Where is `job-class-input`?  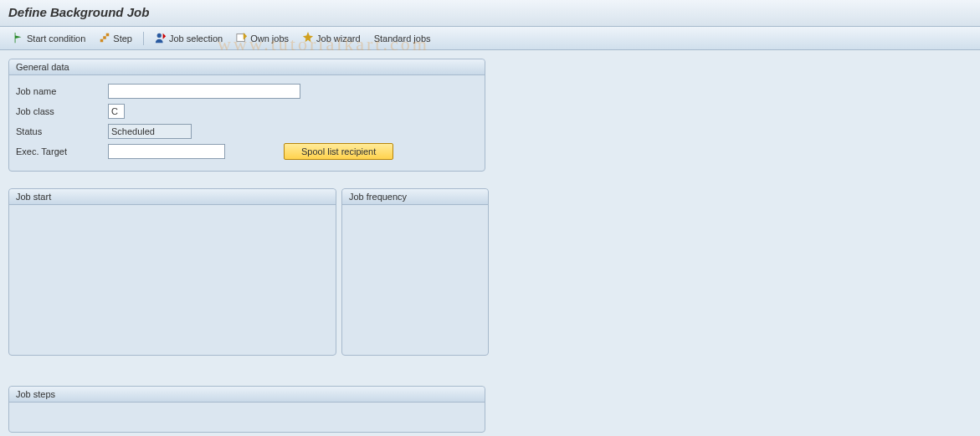 job-class-input is located at coordinates (116, 111).